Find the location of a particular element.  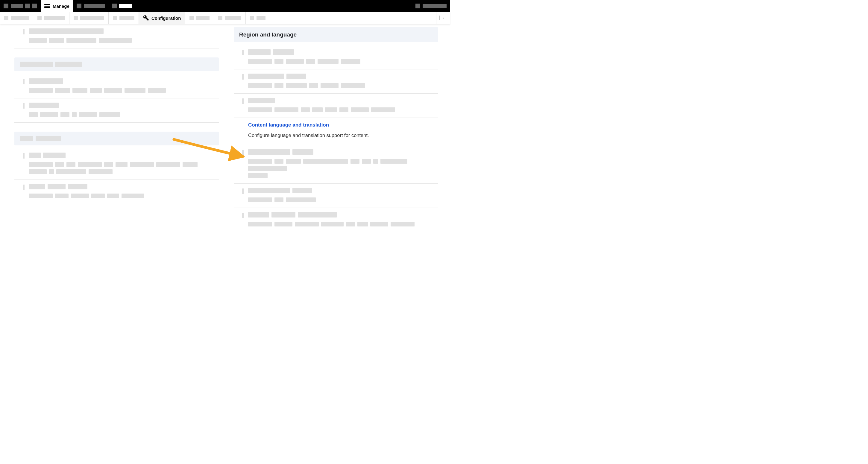

topbar-tab-manage: Manage is located at coordinates (57, 6).